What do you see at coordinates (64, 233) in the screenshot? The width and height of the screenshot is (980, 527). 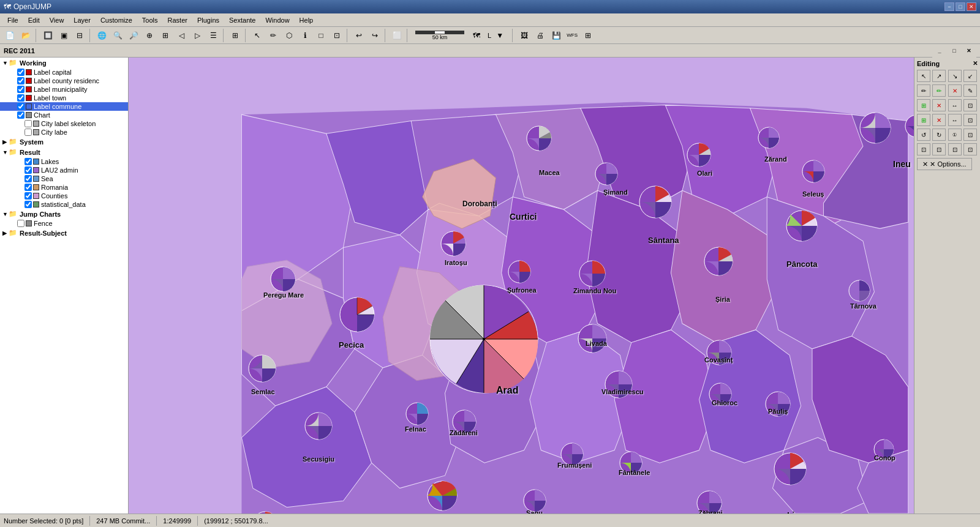 I see `group-result-subject: ▶ 📁 Result-Subject` at bounding box center [64, 233].